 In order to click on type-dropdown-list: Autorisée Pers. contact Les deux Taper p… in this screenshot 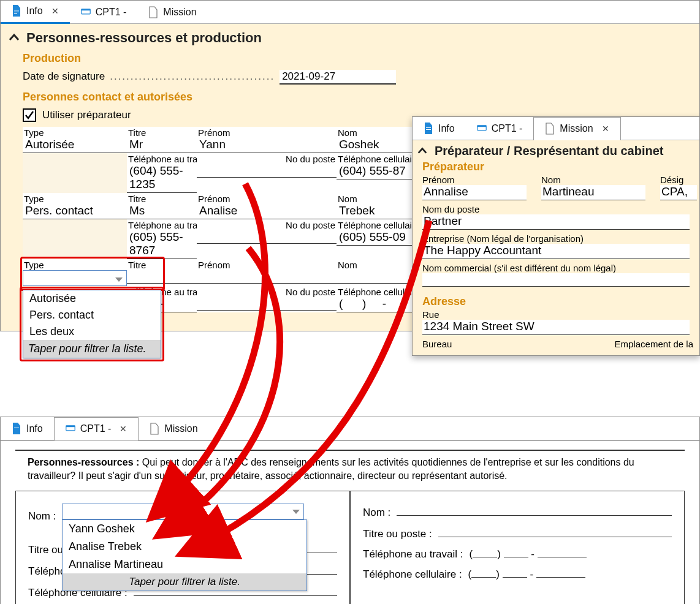, I will do `click(92, 324)`.